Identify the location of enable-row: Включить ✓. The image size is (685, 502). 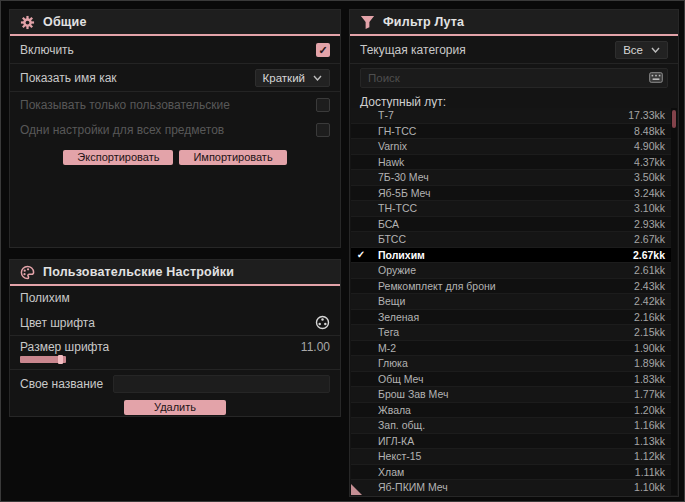
(175, 50).